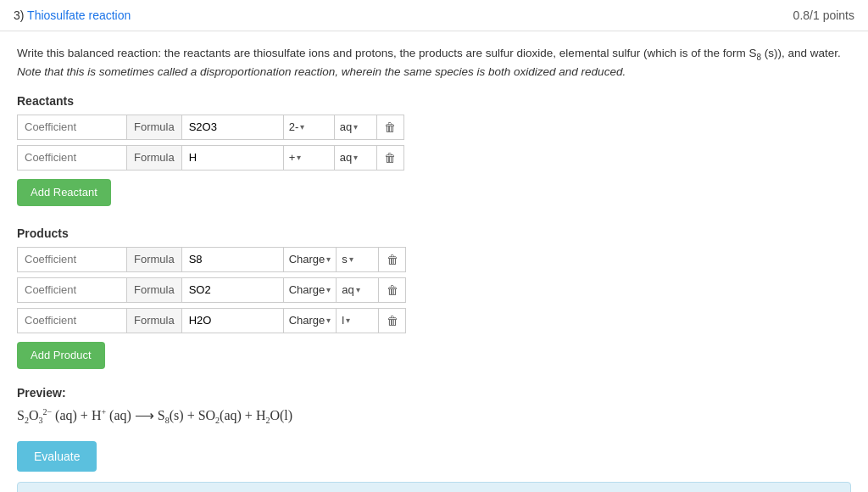 This screenshot has height=492, width=868. What do you see at coordinates (233, 321) in the screenshot?
I see `product-3-formula-input` at bounding box center [233, 321].